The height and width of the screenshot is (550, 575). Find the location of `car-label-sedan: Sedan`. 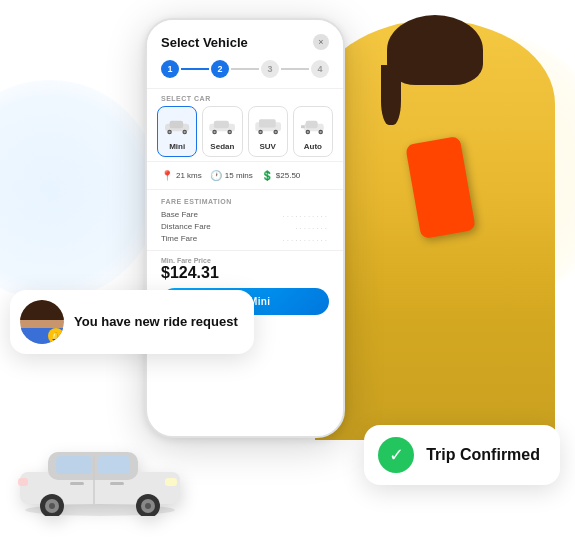

car-label-sedan: Sedan is located at coordinates (222, 146).